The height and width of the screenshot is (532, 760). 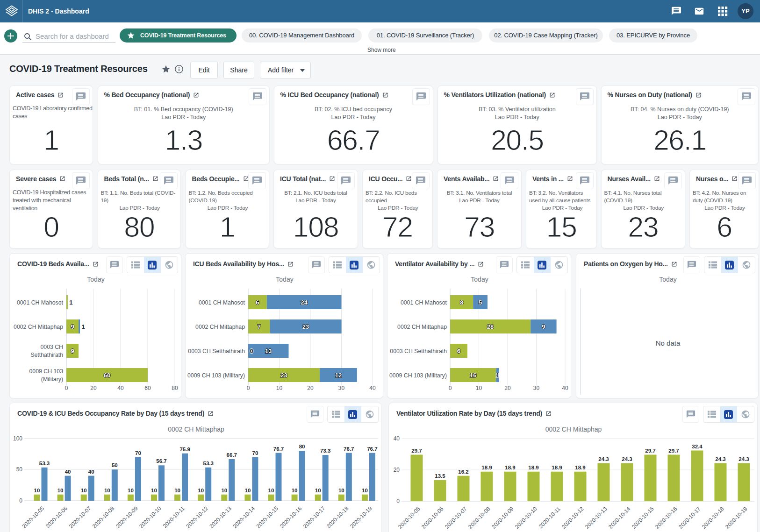 What do you see at coordinates (338, 376) in the screenshot?
I see `svg-text: 12` at bounding box center [338, 376].